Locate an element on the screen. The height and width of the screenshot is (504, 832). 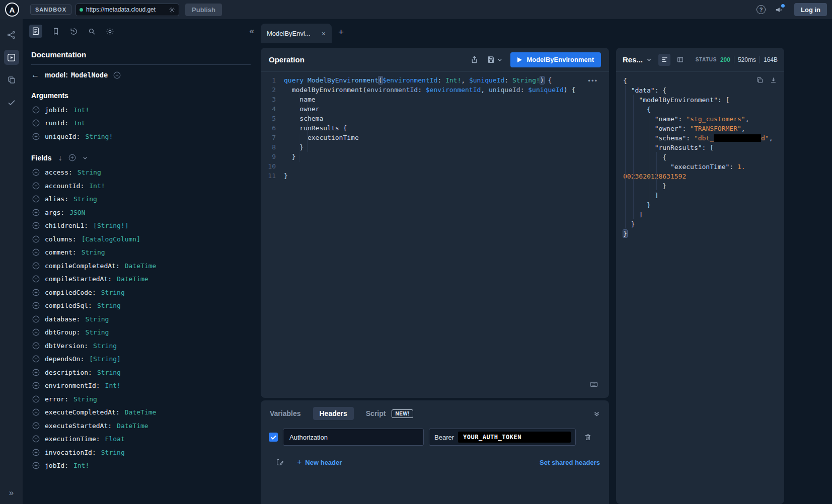
response-dropdown-chevron-icon is located at coordinates (649, 59).